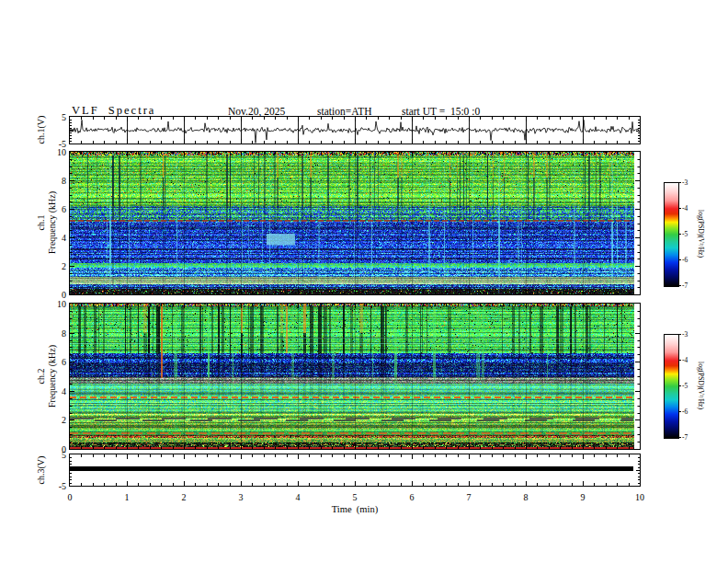 The image size is (728, 563). Describe the element at coordinates (700, 234) in the screenshot. I see `colorbar-ch1-label: log(PSD)(V²/Hz)` at that location.